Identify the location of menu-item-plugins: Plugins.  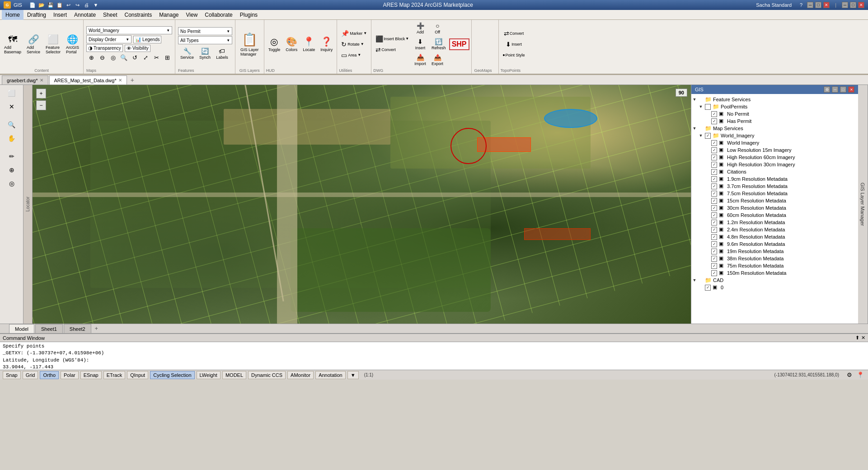
(249, 15).